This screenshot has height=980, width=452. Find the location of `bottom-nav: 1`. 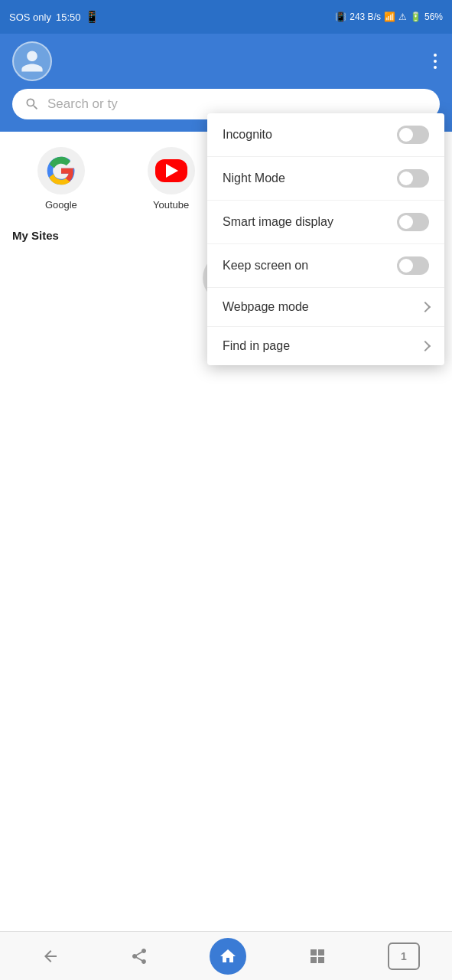

bottom-nav: 1 is located at coordinates (226, 956).